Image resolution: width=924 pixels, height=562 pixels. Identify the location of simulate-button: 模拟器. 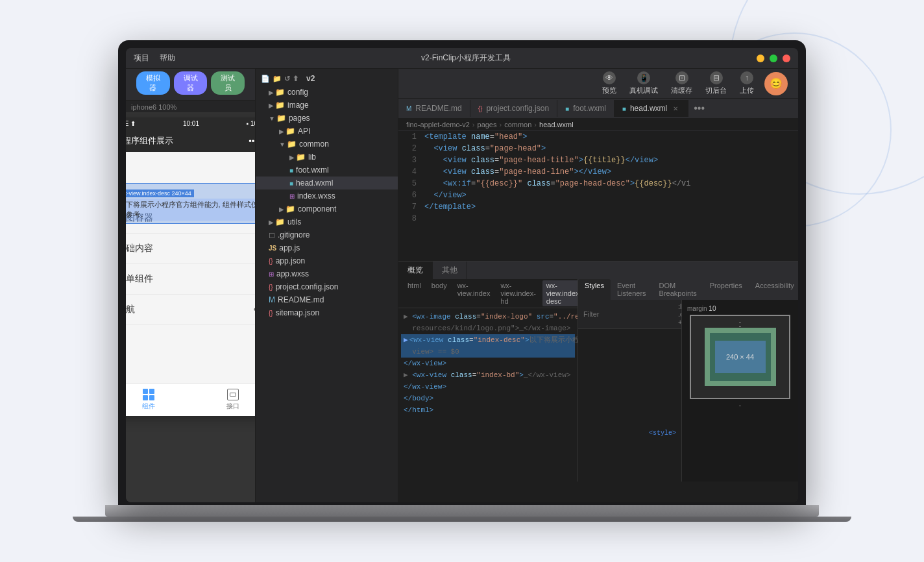
(153, 83).